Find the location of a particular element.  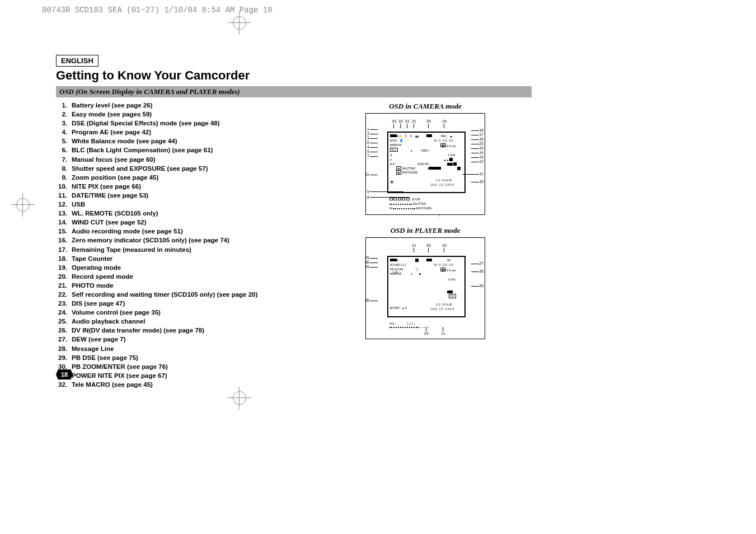

list-text: DEW (see page 7) is located at coordinates (98, 339).